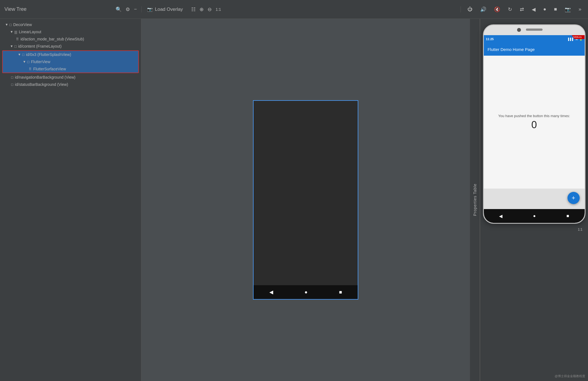  Describe the element at coordinates (555, 9) in the screenshot. I see `stop-icon: ■` at that location.